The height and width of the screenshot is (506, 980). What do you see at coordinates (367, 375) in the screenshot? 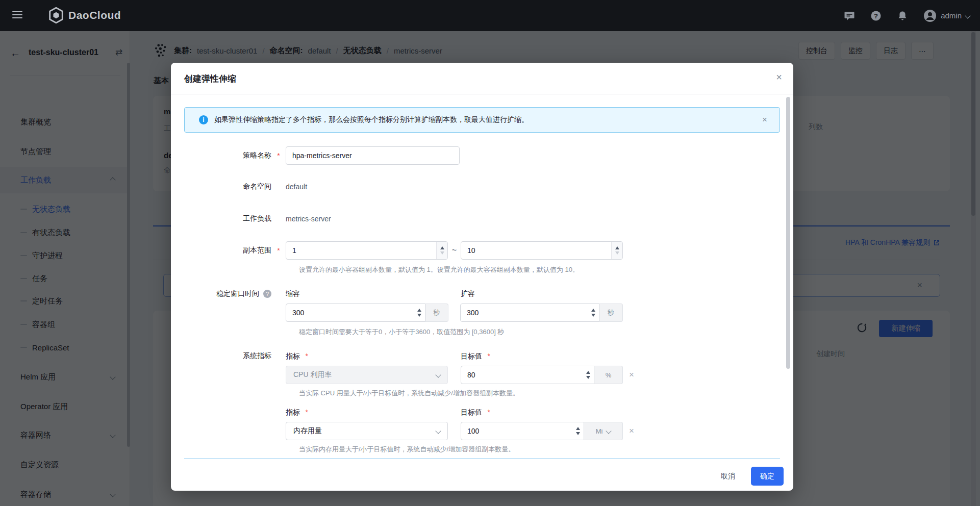
I see `metric1-select: CPU 利用率` at bounding box center [367, 375].